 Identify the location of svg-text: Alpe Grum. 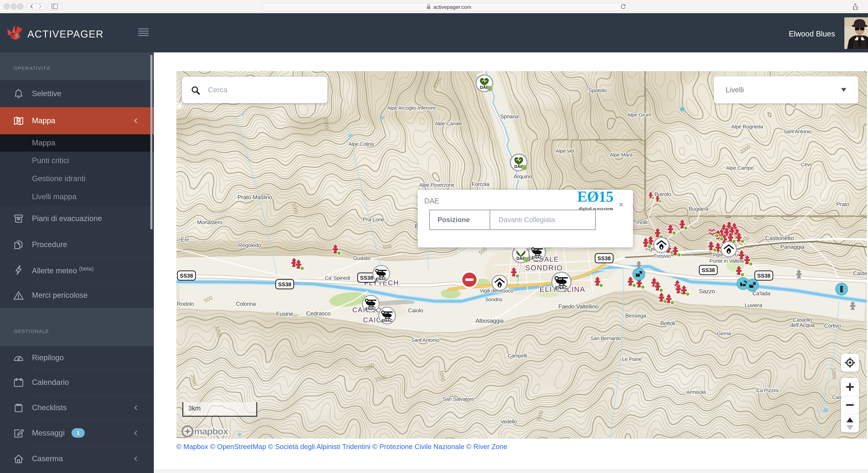
(639, 115).